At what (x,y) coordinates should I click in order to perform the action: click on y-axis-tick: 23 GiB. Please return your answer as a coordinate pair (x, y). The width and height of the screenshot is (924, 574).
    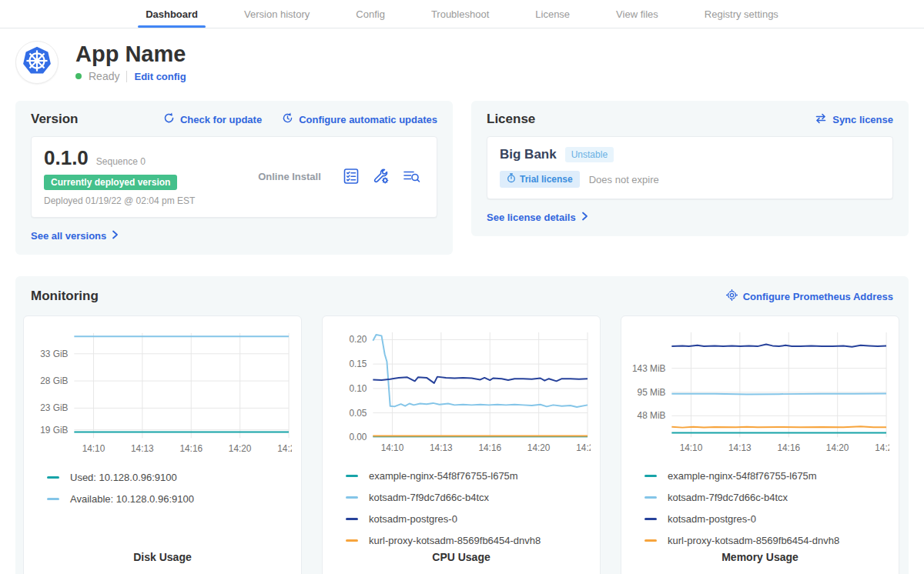
    Looking at the image, I should click on (54, 408).